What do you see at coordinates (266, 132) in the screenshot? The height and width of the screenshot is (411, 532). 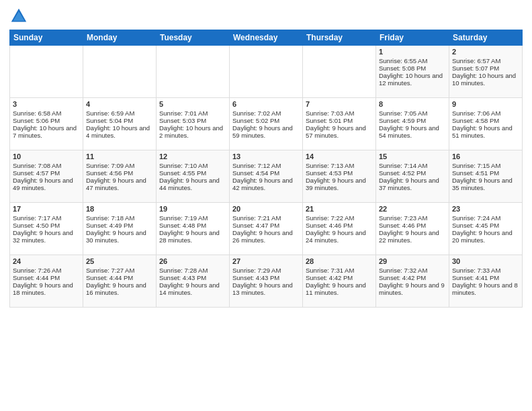 I see `day-info: Daylight: 9 hours and 59 minutes.` at bounding box center [266, 132].